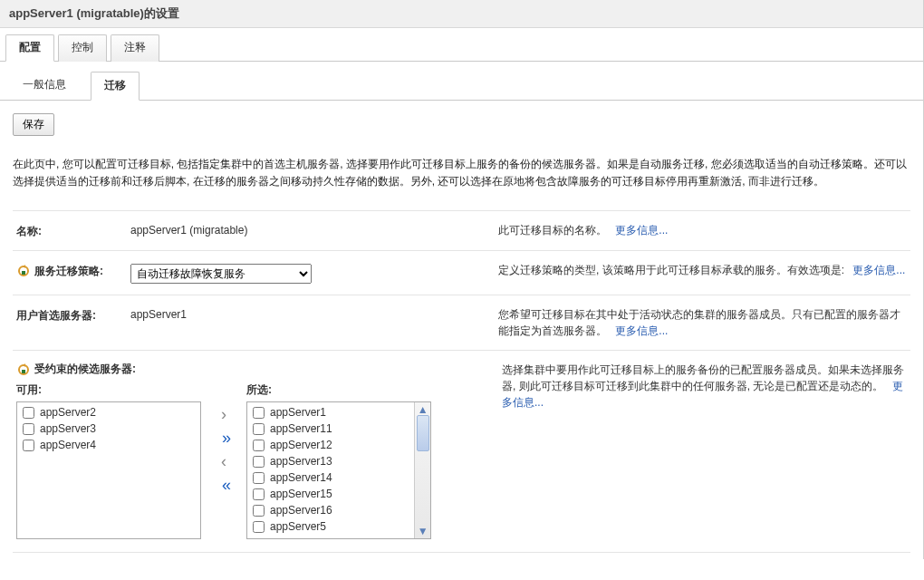  Describe the element at coordinates (423, 410) in the screenshot. I see `scroll-up-icon: ▲` at that location.